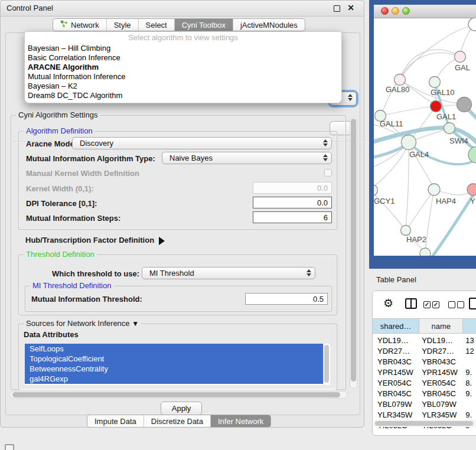 Image resolution: width=476 pixels, height=450 pixels. Describe the element at coordinates (434, 190) in the screenshot. I see `network-node-hap4` at that location.